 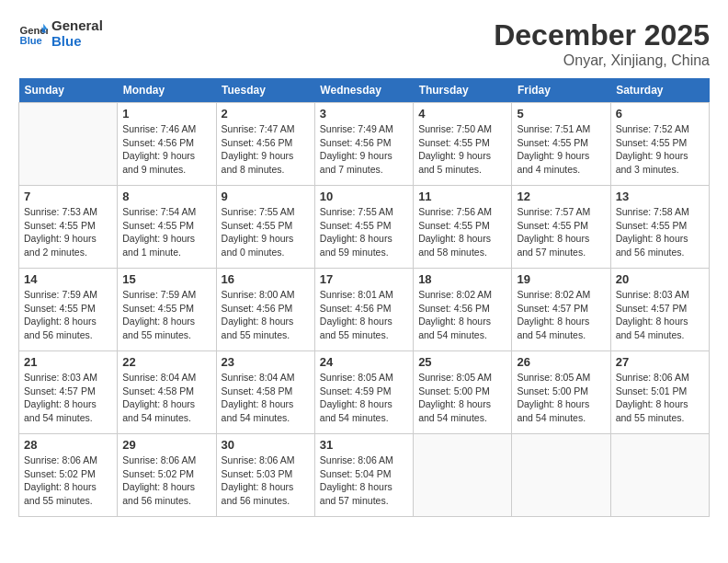 What do you see at coordinates (462, 362) in the screenshot?
I see `day-number: 25` at bounding box center [462, 362].